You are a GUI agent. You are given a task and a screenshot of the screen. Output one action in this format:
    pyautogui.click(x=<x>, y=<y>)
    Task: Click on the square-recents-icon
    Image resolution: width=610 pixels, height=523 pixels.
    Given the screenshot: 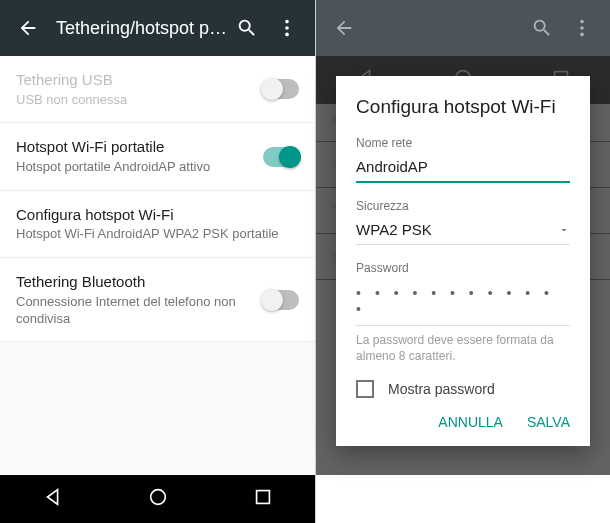 What is the action you would take?
    pyautogui.click(x=263, y=497)
    